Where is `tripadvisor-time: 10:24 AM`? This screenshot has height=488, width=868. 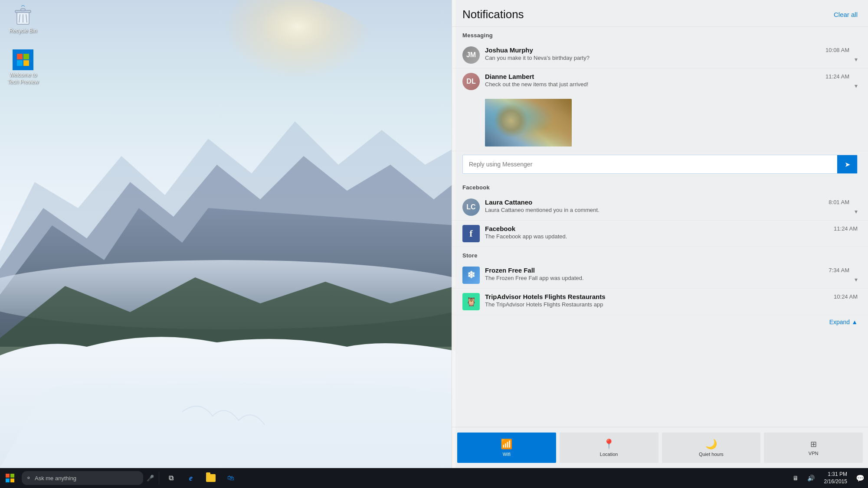
tripadvisor-time: 10:24 AM is located at coordinates (846, 296).